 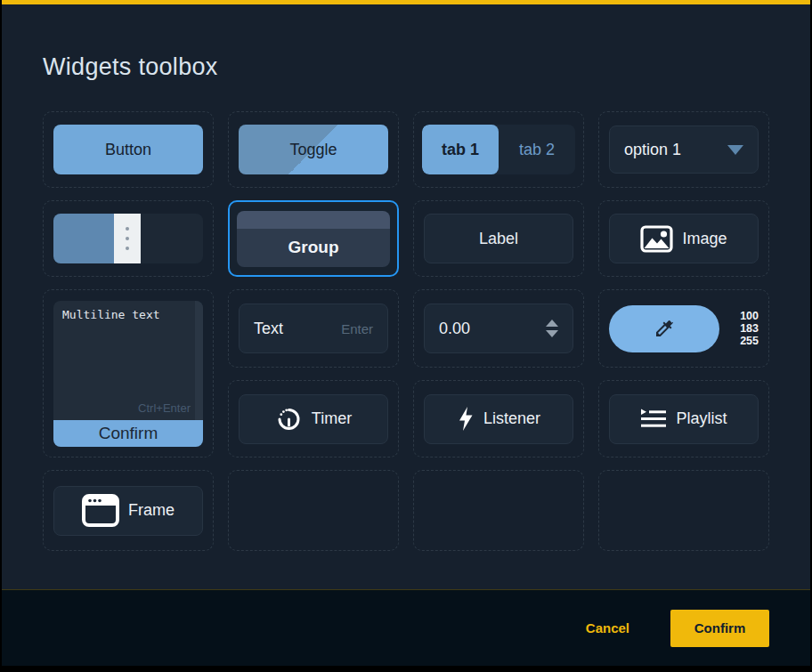 I want to click on timer-preview: Timer, so click(x=313, y=419).